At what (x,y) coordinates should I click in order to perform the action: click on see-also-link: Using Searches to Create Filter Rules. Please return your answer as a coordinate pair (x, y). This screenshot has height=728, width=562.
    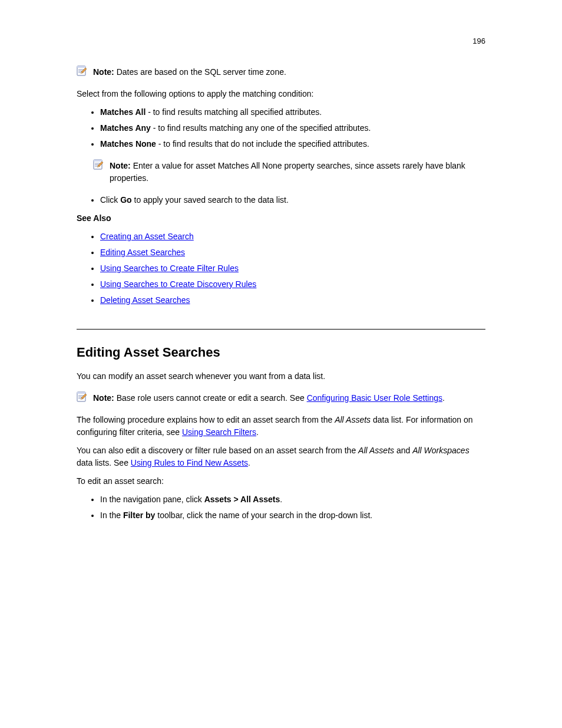
    Looking at the image, I should click on (170, 268).